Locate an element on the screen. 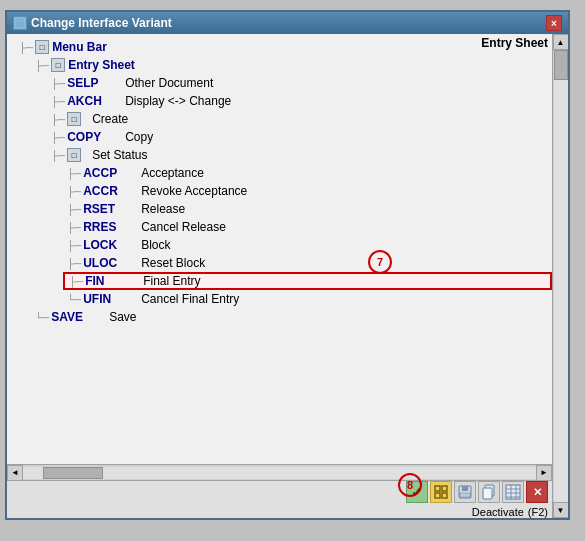 The height and width of the screenshot is (541, 585). horizontal-scrollbar: ◄ ► is located at coordinates (280, 472).